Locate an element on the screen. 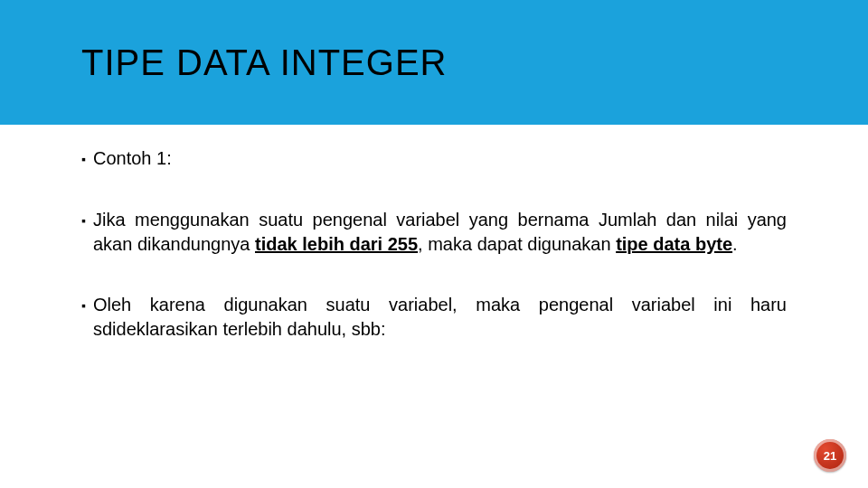 Image resolution: width=868 pixels, height=488 pixels. page-number: 21 is located at coordinates (830, 455).